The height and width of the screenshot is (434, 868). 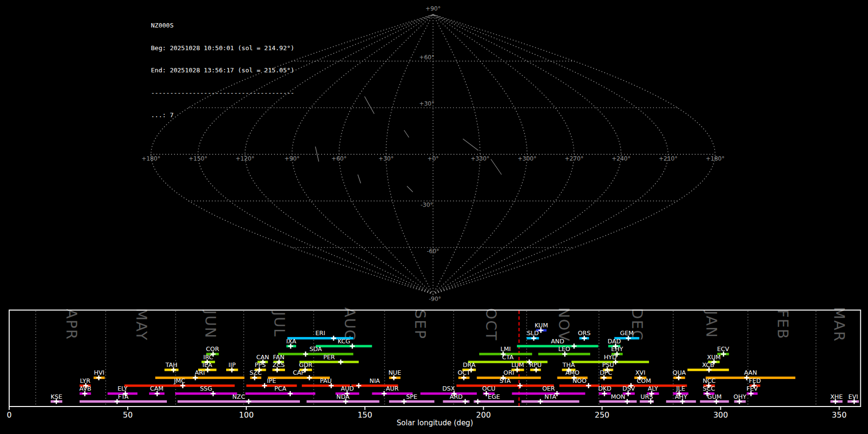 I want to click on shower-label-gdr: GDR, so click(x=306, y=365).